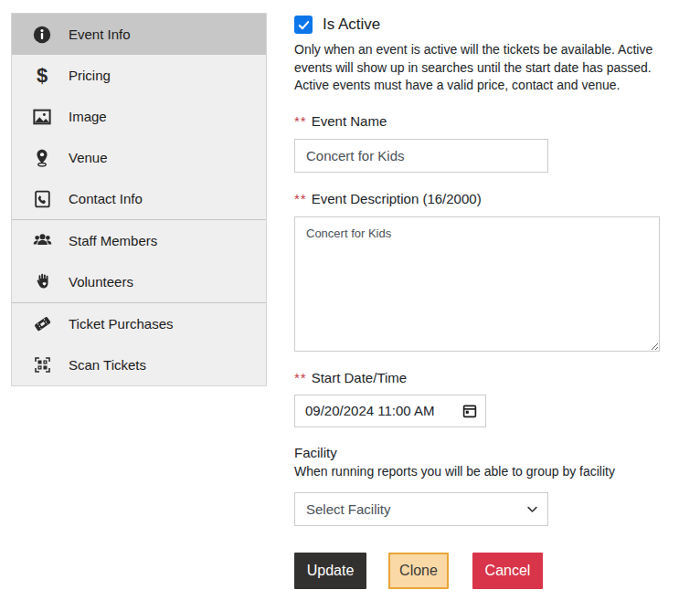 The image size is (700, 611). What do you see at coordinates (139, 343) in the screenshot?
I see `sidebar-group-tickets: Ticket Purchases Scan Tickets` at bounding box center [139, 343].